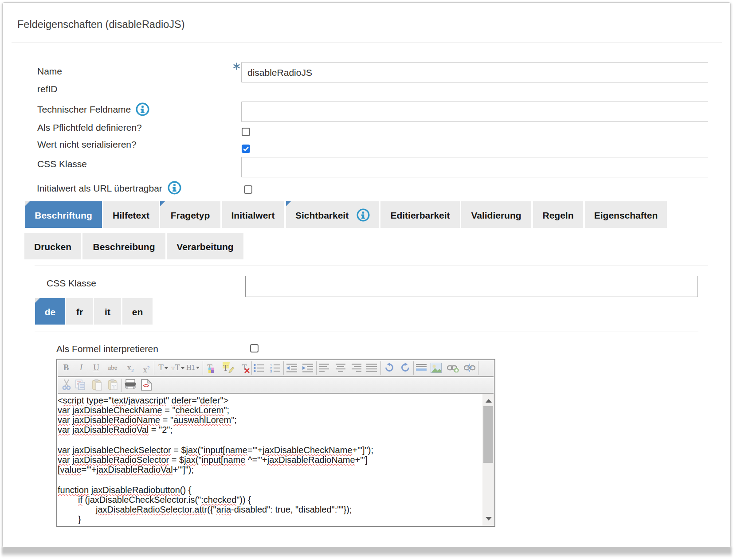  What do you see at coordinates (271, 371) in the screenshot?
I see `svg-text: 3` at bounding box center [271, 371].